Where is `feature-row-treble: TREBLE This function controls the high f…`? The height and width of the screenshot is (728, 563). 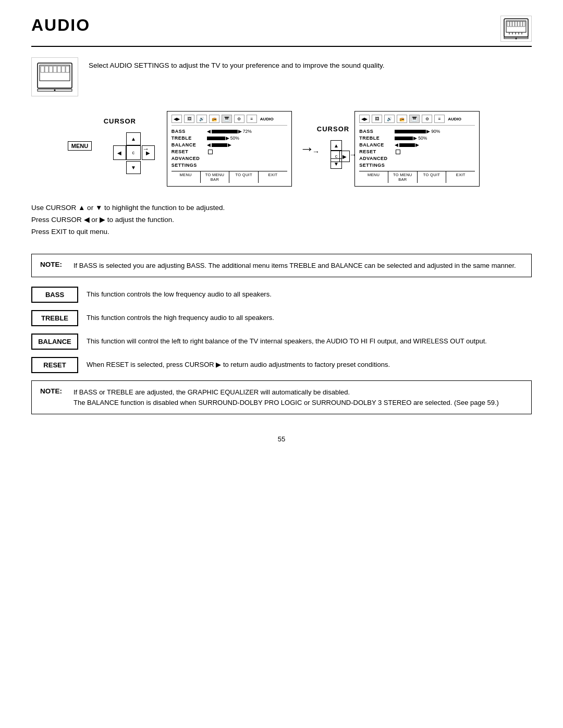 feature-row-treble: TREBLE This function controls the high f… is located at coordinates (282, 318).